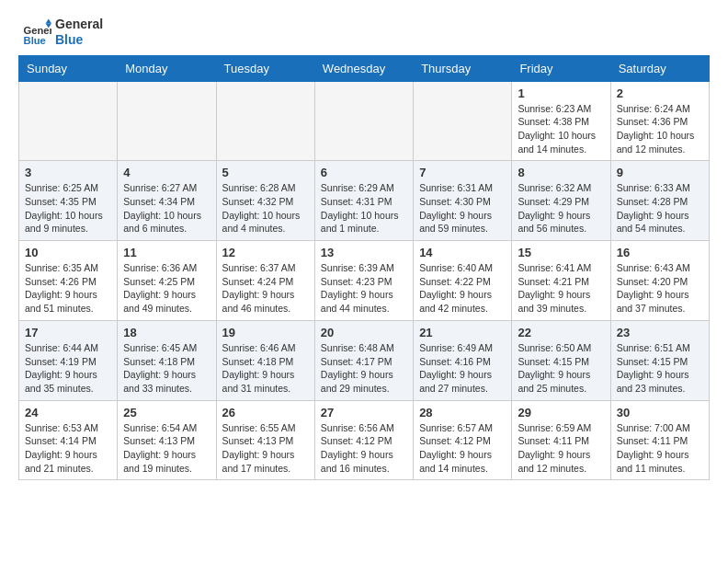 The height and width of the screenshot is (563, 728). What do you see at coordinates (364, 368) in the screenshot?
I see `day-info: Sunrise: 6:48 AM Sunset: 4:17 PM Dayligh…` at bounding box center [364, 368].